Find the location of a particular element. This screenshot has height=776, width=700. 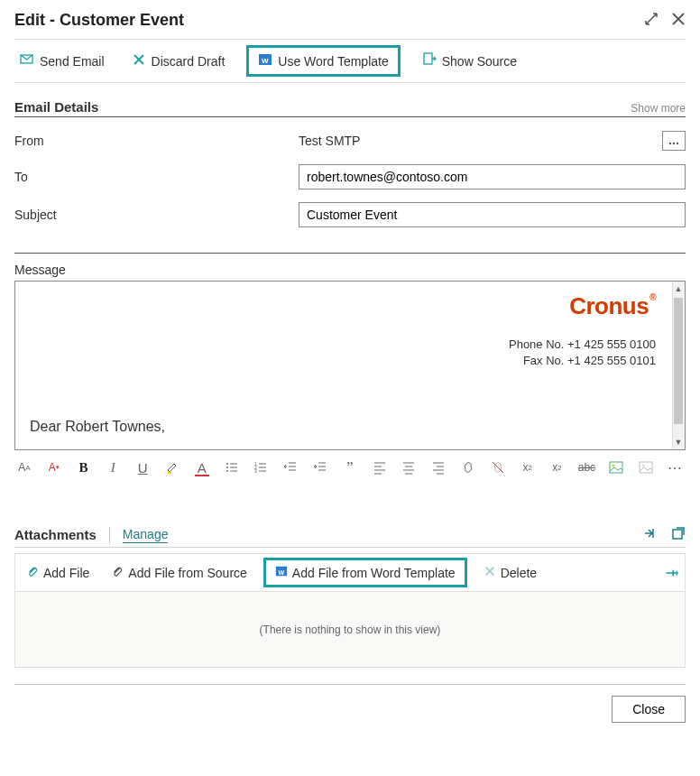

scroll-up-icon: ▲ is located at coordinates (678, 289).